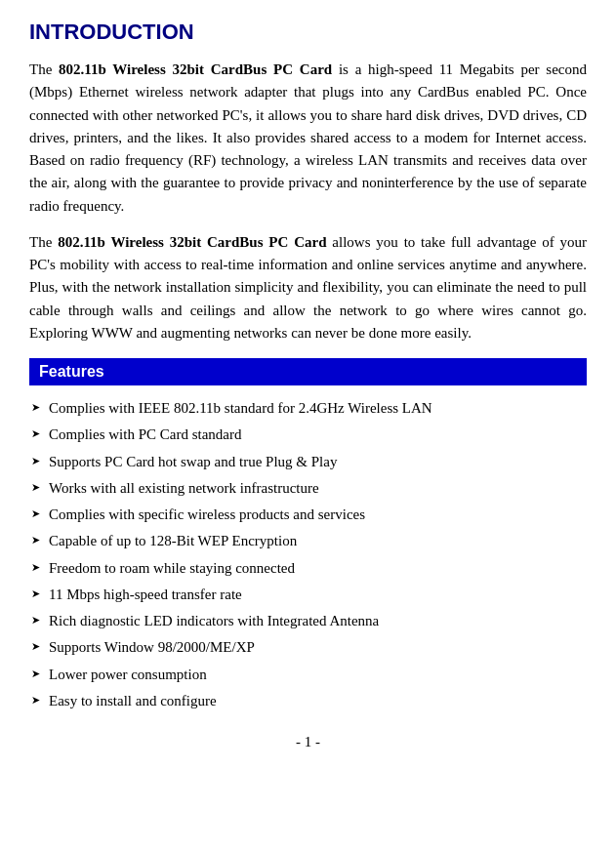 The height and width of the screenshot is (850, 616). I want to click on paragraph2-rest: allows you to take full advantage of you…, so click(308, 287).